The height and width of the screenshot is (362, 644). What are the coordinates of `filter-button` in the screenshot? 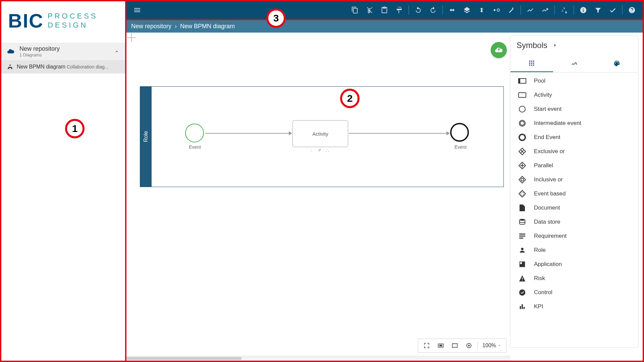 It's located at (598, 10).